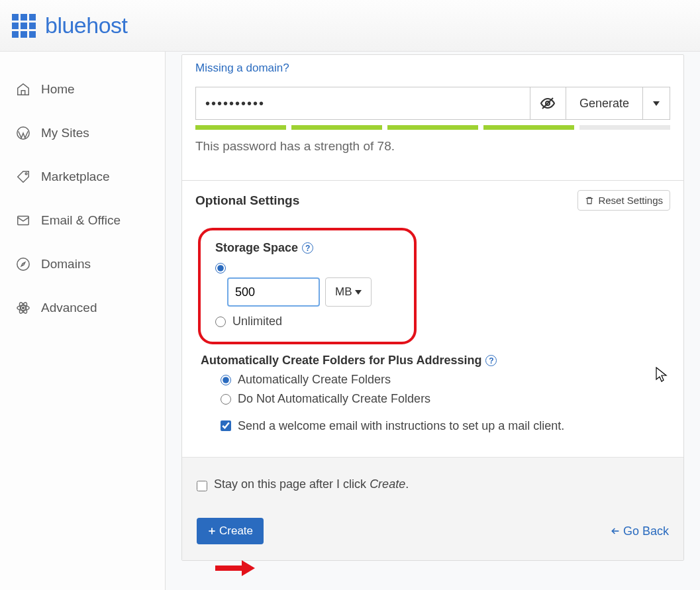 The width and height of the screenshot is (700, 590). What do you see at coordinates (433, 360) in the screenshot?
I see `plus-addressing-label: Automatically Create Folders for Plus Ad…` at bounding box center [433, 360].